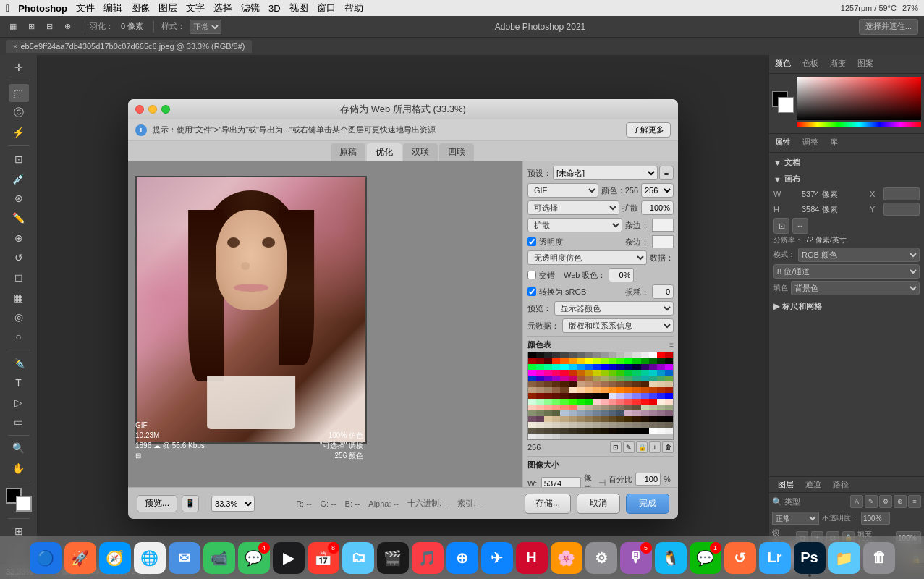 The image size is (924, 579). I want to click on dock-item-chrome: 🌐, so click(150, 558).